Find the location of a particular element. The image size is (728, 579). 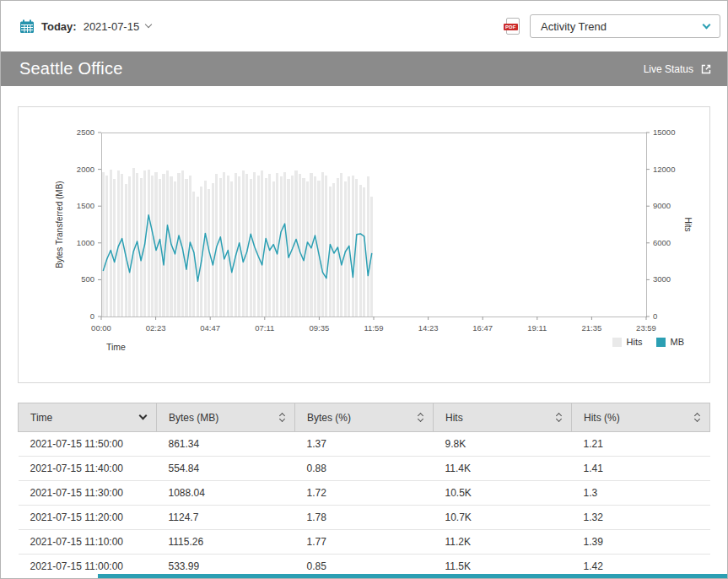

svg-text: 1000 is located at coordinates (86, 243).